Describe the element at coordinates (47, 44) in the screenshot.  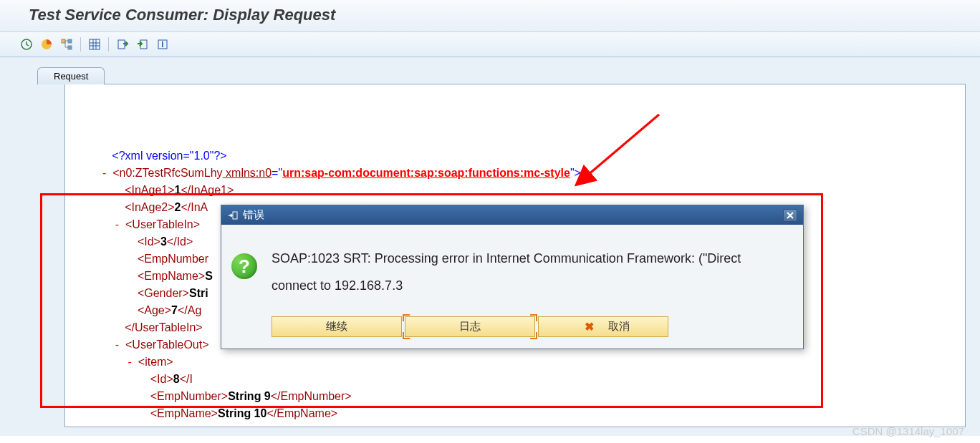
I see `pie-icon` at that location.